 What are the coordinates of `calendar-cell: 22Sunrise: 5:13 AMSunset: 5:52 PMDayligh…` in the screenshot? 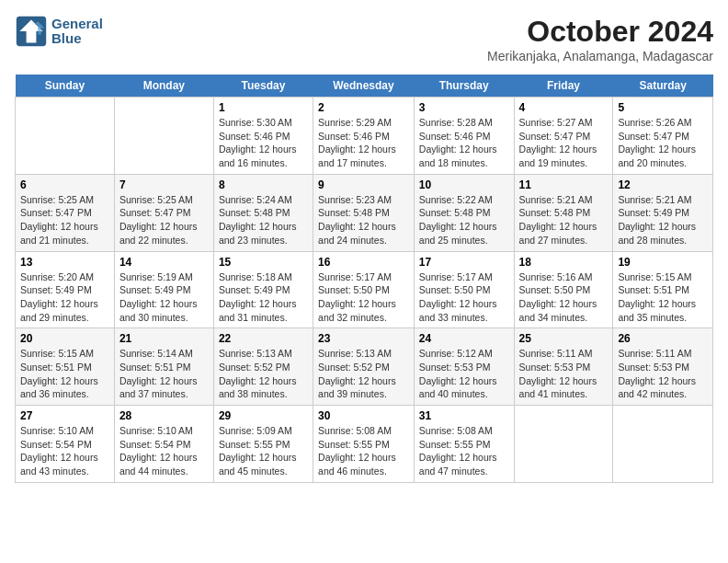 It's located at (263, 367).